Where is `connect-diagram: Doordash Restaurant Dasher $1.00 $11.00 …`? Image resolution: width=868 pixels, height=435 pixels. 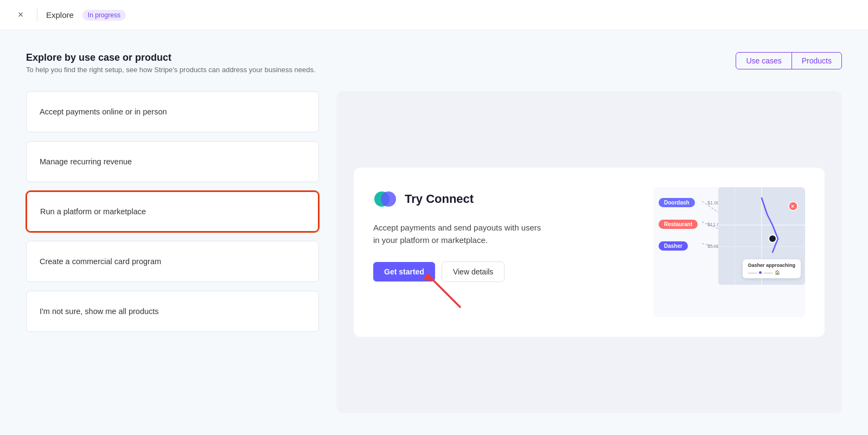 connect-diagram: Doordash Restaurant Dasher $1.00 $11.00 … is located at coordinates (729, 252).